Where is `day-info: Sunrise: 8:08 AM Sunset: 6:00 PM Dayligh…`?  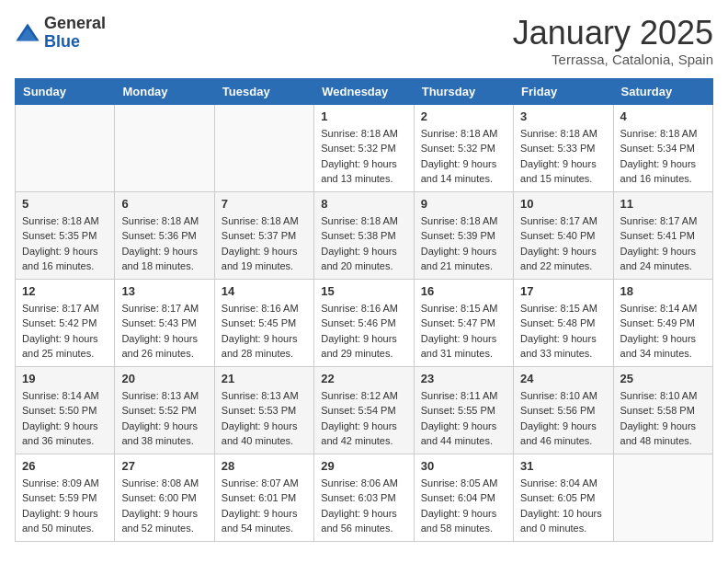 day-info: Sunrise: 8:08 AM Sunset: 6:00 PM Dayligh… is located at coordinates (164, 506).